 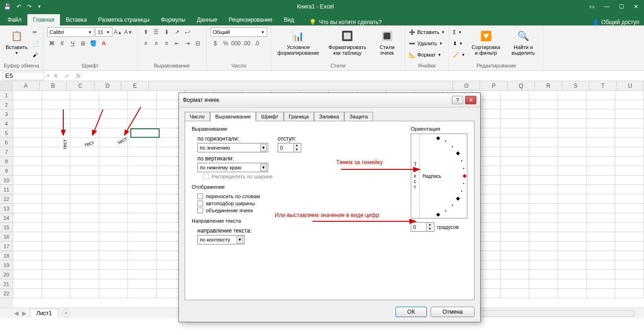 What do you see at coordinates (36, 32) in the screenshot?
I see `cut-button: ✂` at bounding box center [36, 32].